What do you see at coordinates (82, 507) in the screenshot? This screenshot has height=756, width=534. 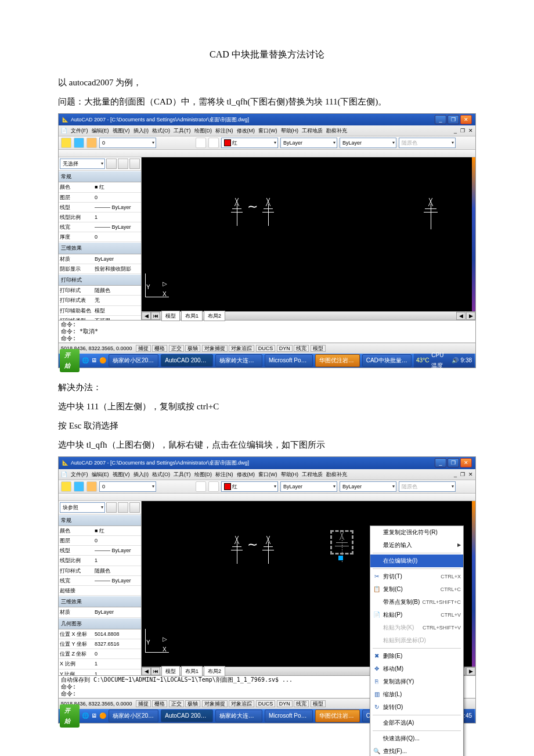 I see `selection-combo: 块参照` at bounding box center [82, 507].